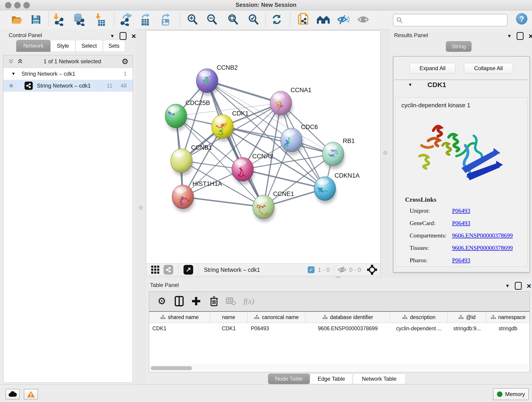 The height and width of the screenshot is (402, 532). What do you see at coordinates (13, 74) in the screenshot?
I see `collection-expand-triangle-icon: ▼` at bounding box center [13, 74].